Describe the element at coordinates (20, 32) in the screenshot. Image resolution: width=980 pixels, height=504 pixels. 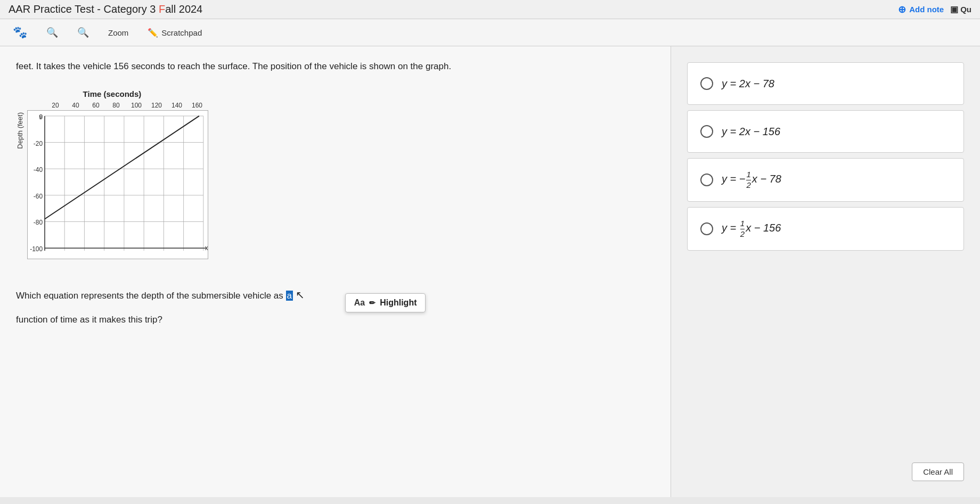
I see `back-button: 🐾` at that location.